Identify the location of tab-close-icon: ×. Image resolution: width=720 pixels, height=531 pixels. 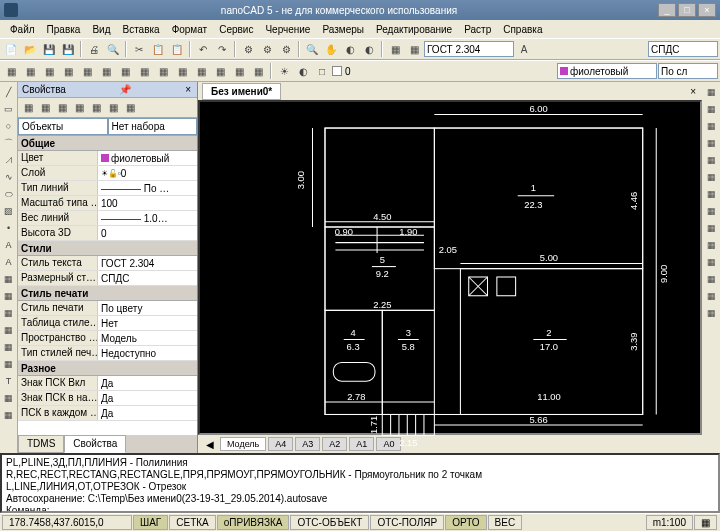
(693, 92).